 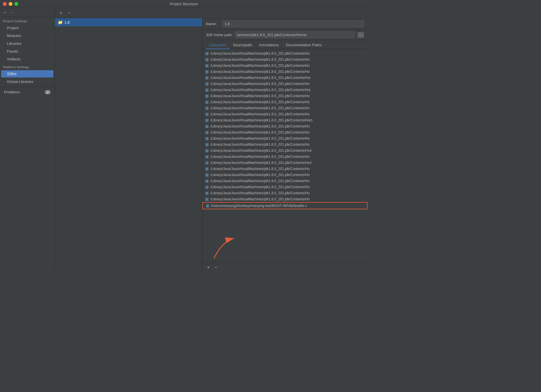 I want to click on problems-row: Problems 2, so click(x=27, y=92).